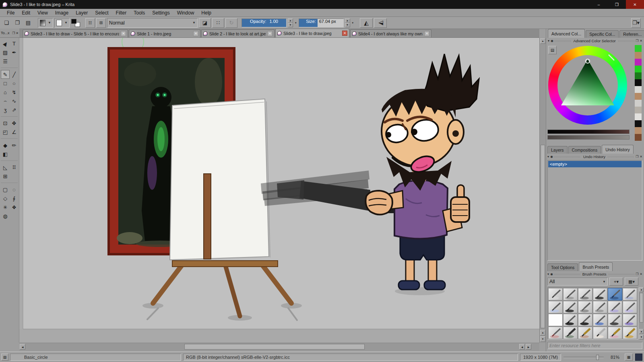  What do you see at coordinates (585, 150) in the screenshot?
I see `tab-layers-group-2: Compositions` at bounding box center [585, 150].